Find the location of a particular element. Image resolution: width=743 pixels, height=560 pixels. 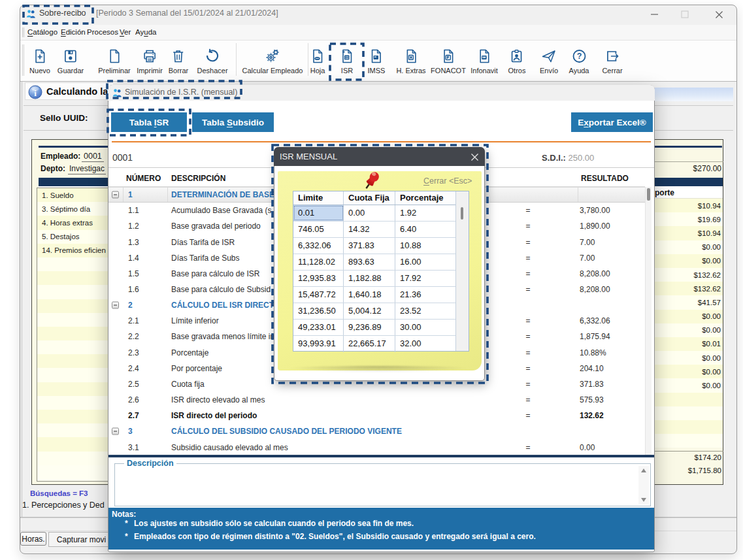

rate-table-row: 15,487.72 1,640.18 21.36 is located at coordinates (381, 295).